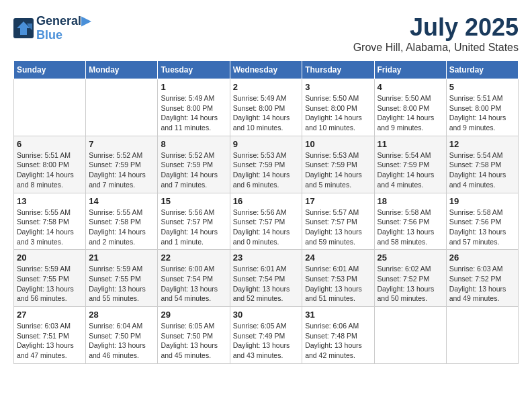  I want to click on day-number: 7, so click(122, 144).